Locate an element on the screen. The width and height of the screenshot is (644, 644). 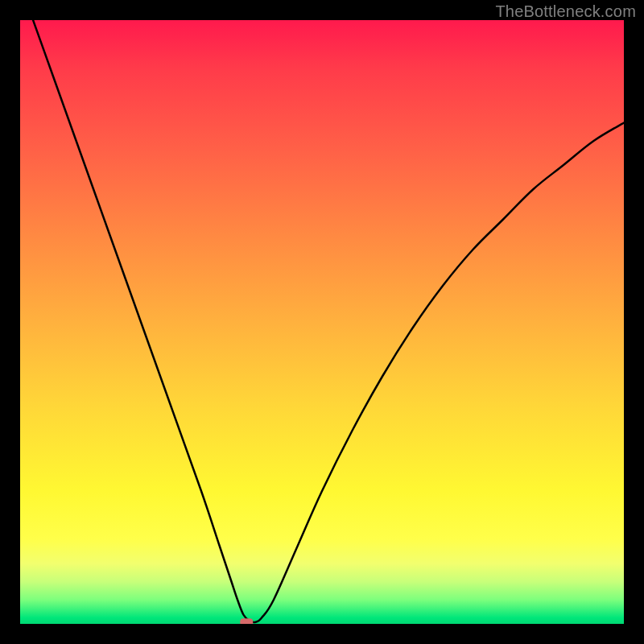
attribution-text: TheBottleneck.com is located at coordinates (565, 11).